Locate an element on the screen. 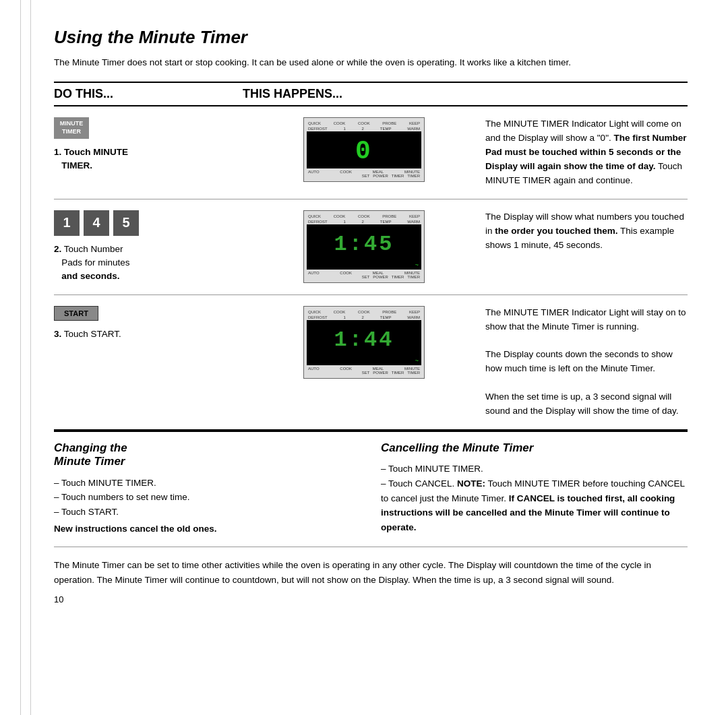 This screenshot has width=728, height=715. display-value-3: 1:44 is located at coordinates (364, 340).